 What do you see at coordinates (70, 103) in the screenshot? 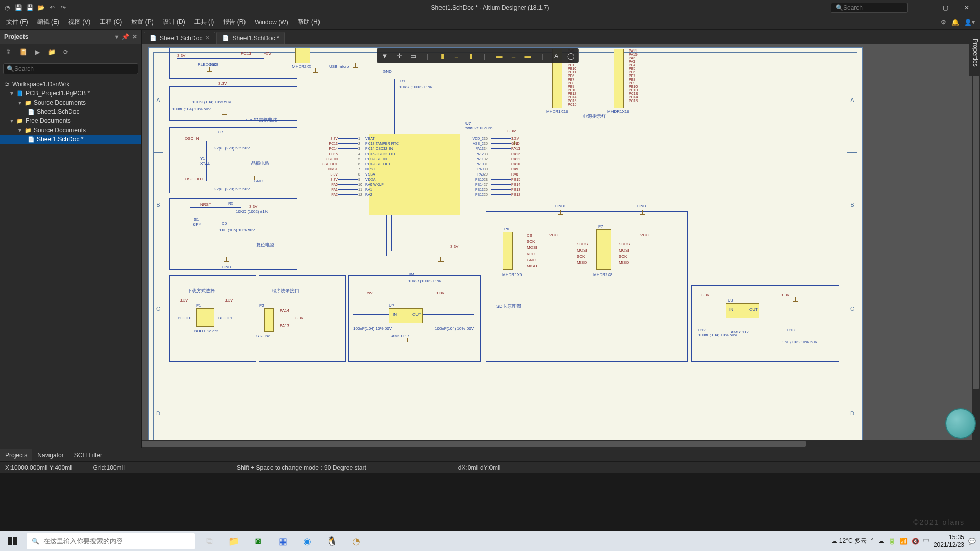
I see `tree-source-docs: ▾📁Source Documents` at bounding box center [70, 103].